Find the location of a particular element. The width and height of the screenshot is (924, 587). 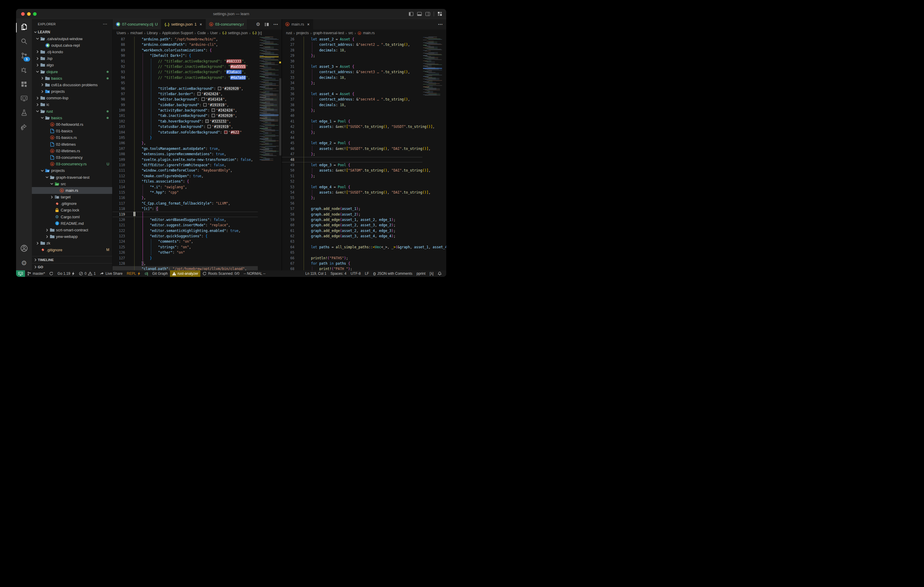

status-sync is located at coordinates (51, 274).